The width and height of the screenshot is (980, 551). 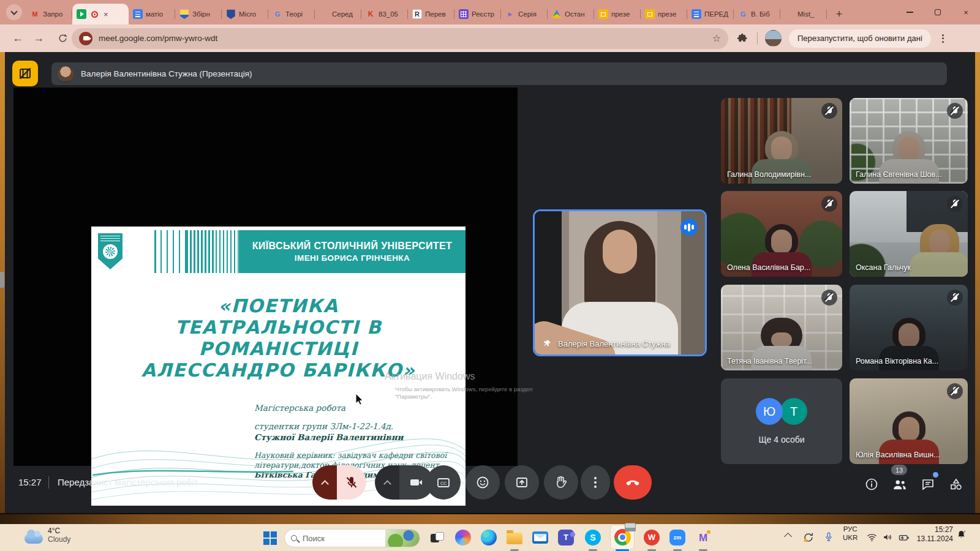 What do you see at coordinates (962, 535) in the screenshot?
I see `notifications-button: z` at bounding box center [962, 535].